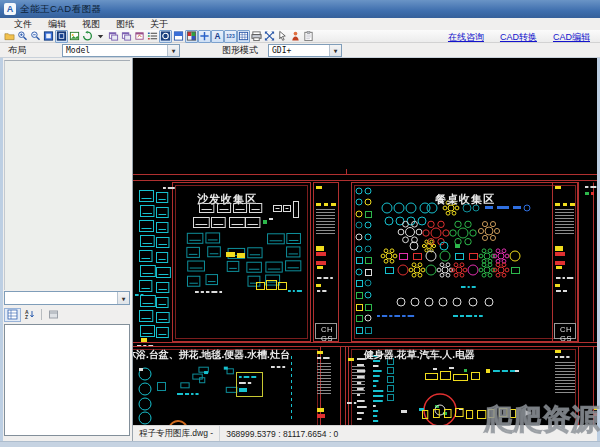 The width and height of the screenshot is (600, 447). Describe the element at coordinates (91, 24) in the screenshot. I see `menu-item-2: 视图` at that location.